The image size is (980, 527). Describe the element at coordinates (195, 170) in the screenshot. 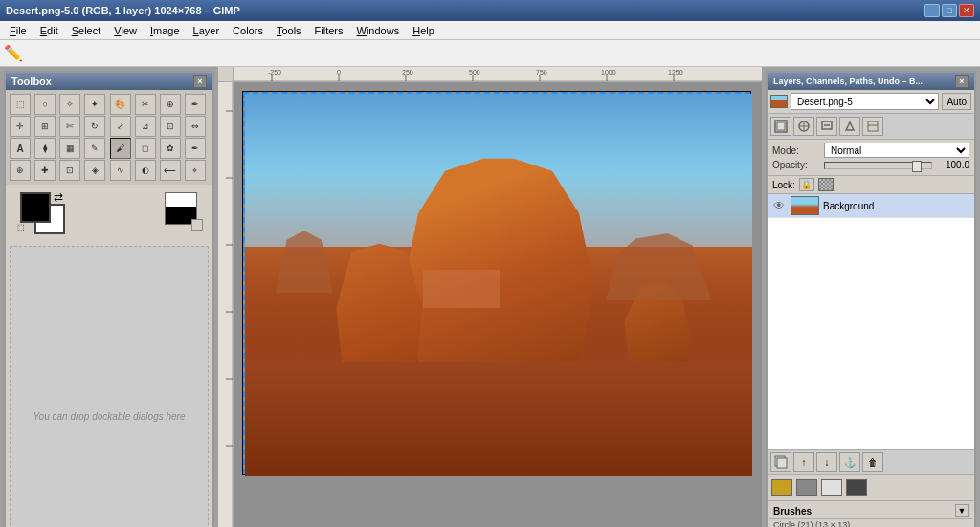

I see `tool-color-picker: ⌖` at that location.